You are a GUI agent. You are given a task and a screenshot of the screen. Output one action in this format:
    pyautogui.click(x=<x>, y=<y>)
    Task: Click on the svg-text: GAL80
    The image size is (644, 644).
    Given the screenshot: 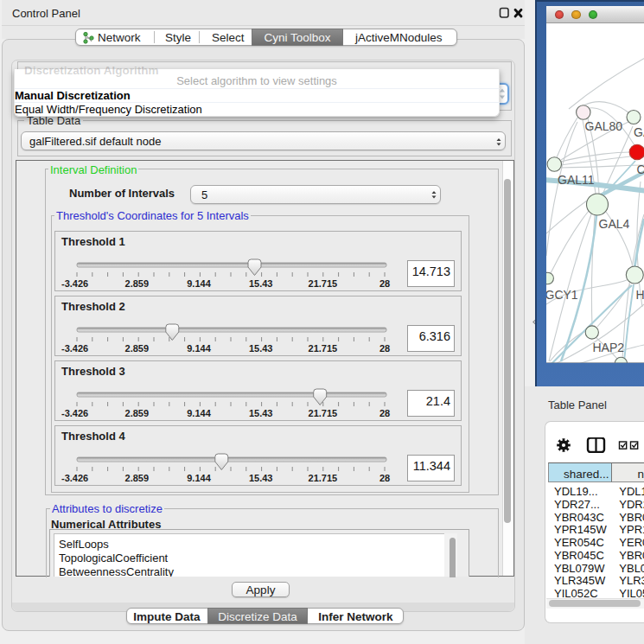 What is the action you would take?
    pyautogui.click(x=604, y=126)
    